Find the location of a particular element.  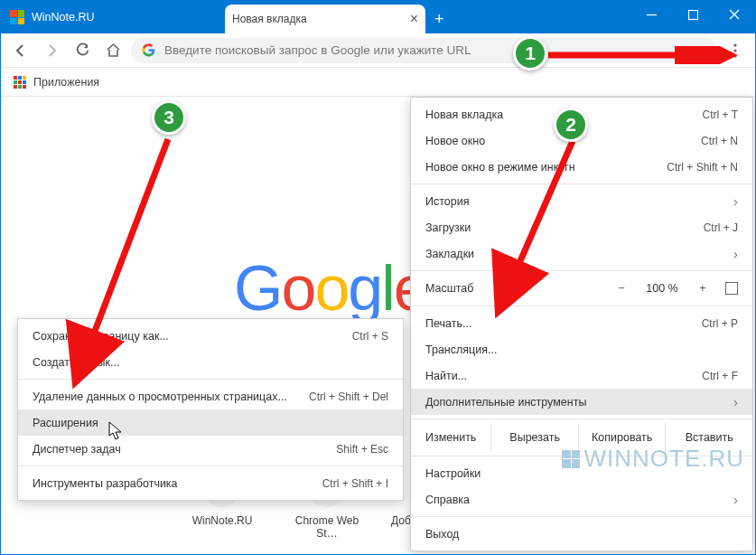

fullscreen-icon is located at coordinates (732, 288).